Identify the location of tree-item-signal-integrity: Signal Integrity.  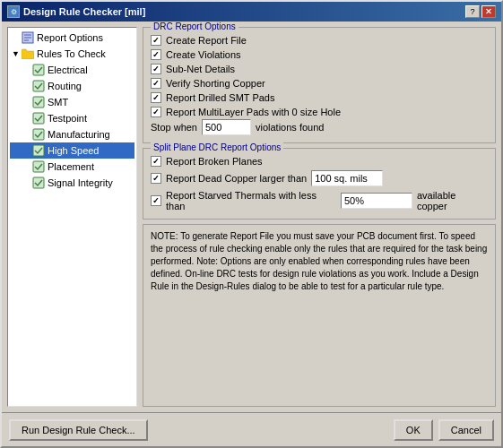
(72, 183).